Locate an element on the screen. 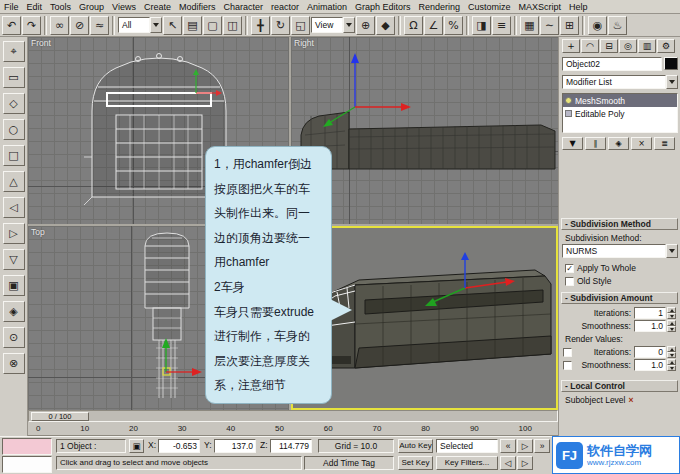  menu-item-graph-editors: Graph Editors is located at coordinates (383, 7).